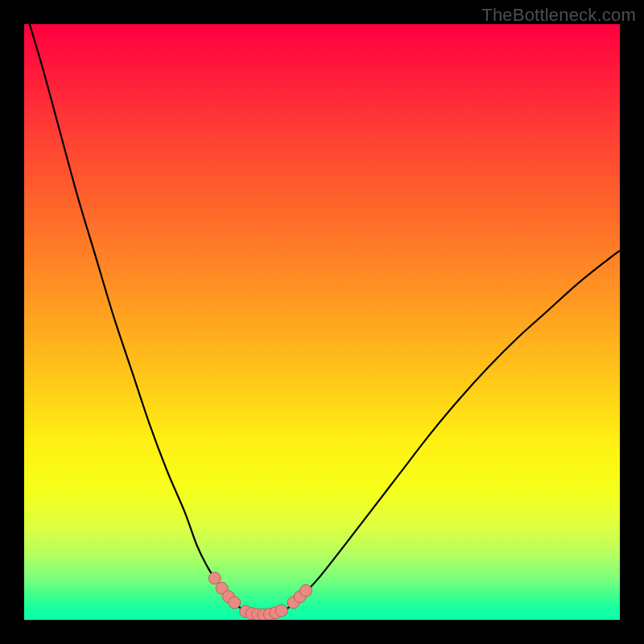  What do you see at coordinates (214, 578) in the screenshot?
I see `marker-left-outer-top` at bounding box center [214, 578].